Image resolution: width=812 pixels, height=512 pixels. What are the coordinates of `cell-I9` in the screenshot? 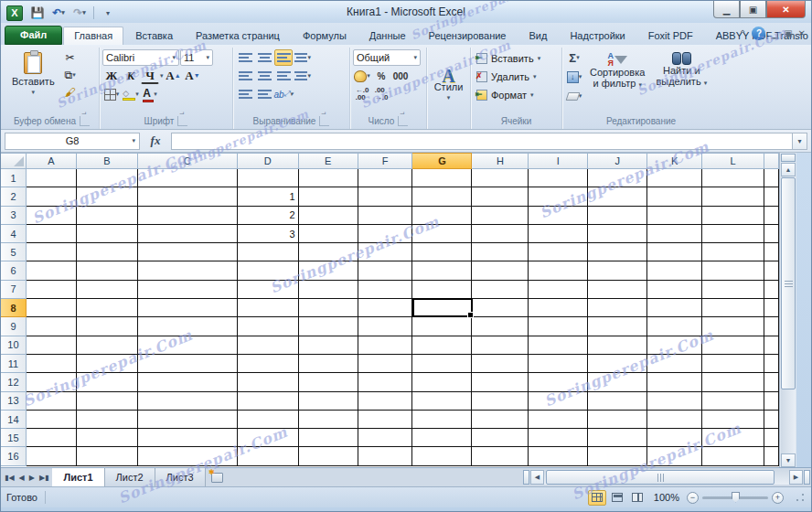 It's located at (558, 326).